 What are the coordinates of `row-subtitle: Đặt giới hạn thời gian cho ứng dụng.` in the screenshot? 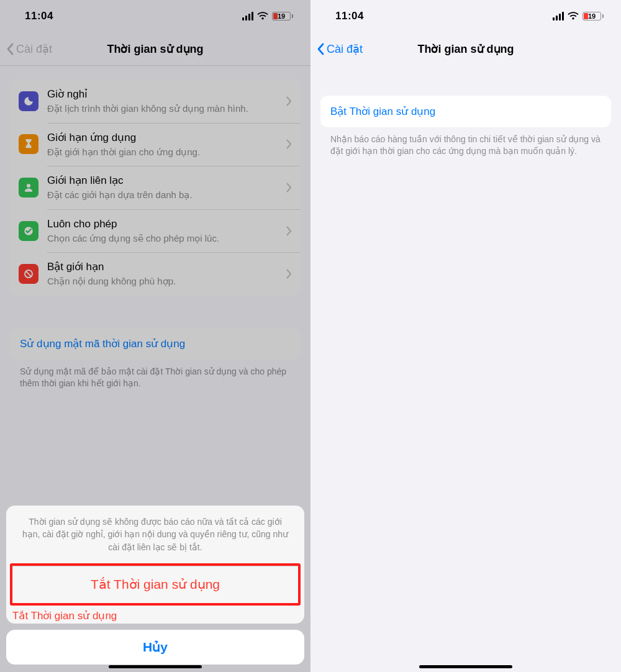 It's located at (163, 152).